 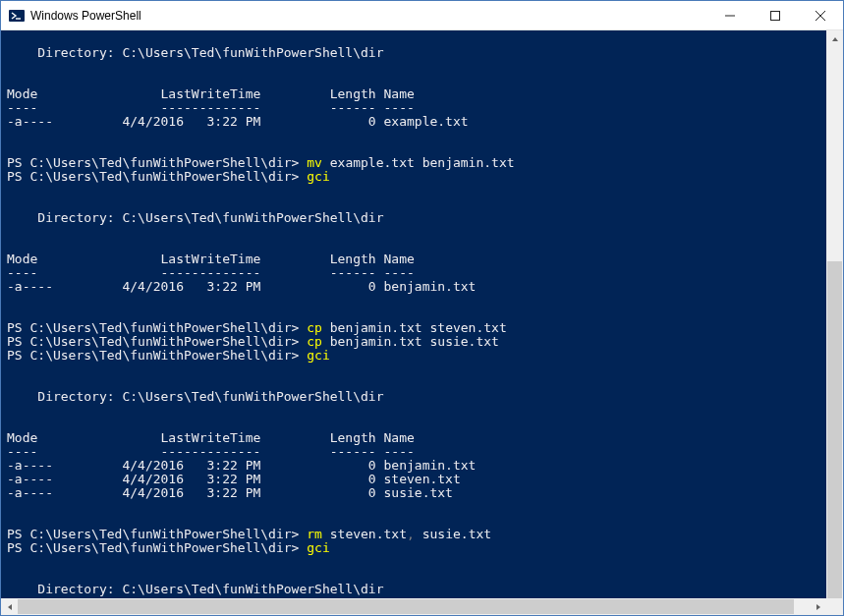 What do you see at coordinates (775, 16) in the screenshot?
I see `maximize-button` at bounding box center [775, 16].